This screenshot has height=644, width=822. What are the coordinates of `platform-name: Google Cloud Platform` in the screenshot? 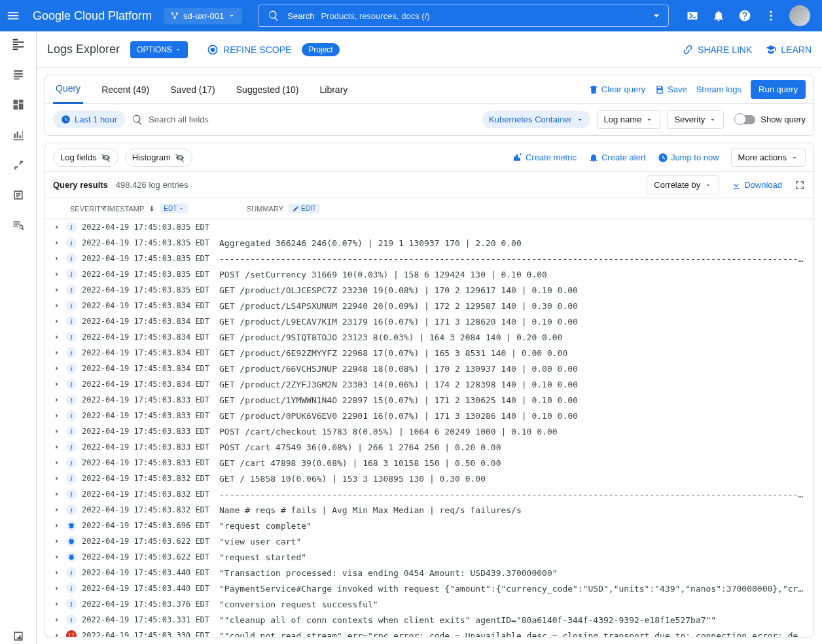 It's located at (92, 16).